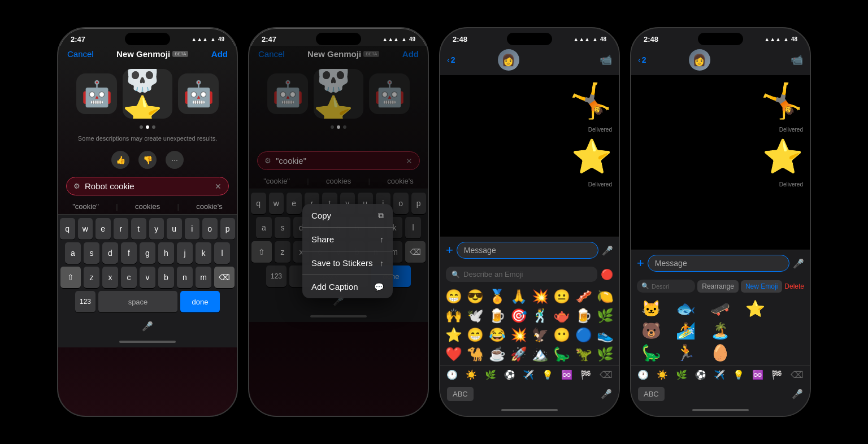 This screenshot has width=868, height=444. Describe the element at coordinates (562, 354) in the screenshot. I see `emoji-cell: 🦕` at that location.